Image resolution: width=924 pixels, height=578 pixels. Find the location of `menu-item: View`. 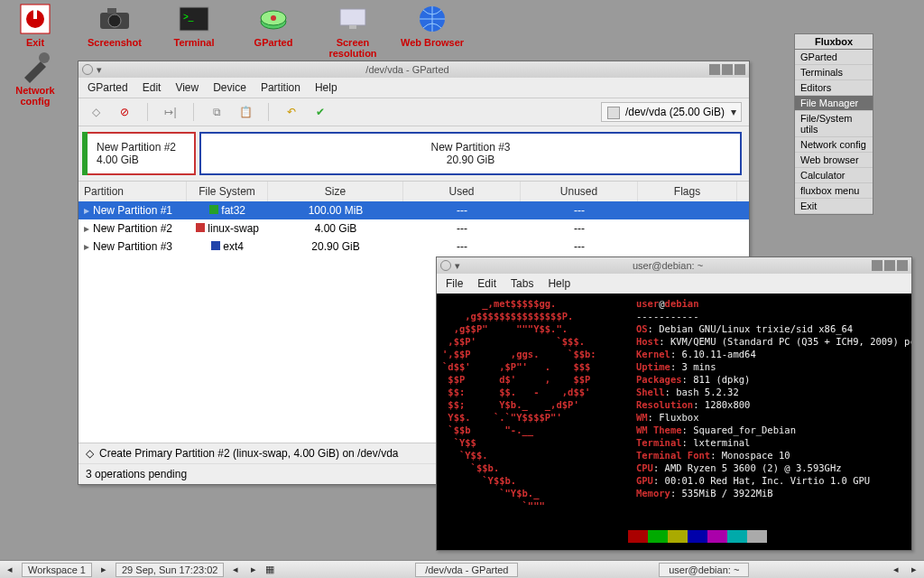

menu-item: View is located at coordinates (187, 88).